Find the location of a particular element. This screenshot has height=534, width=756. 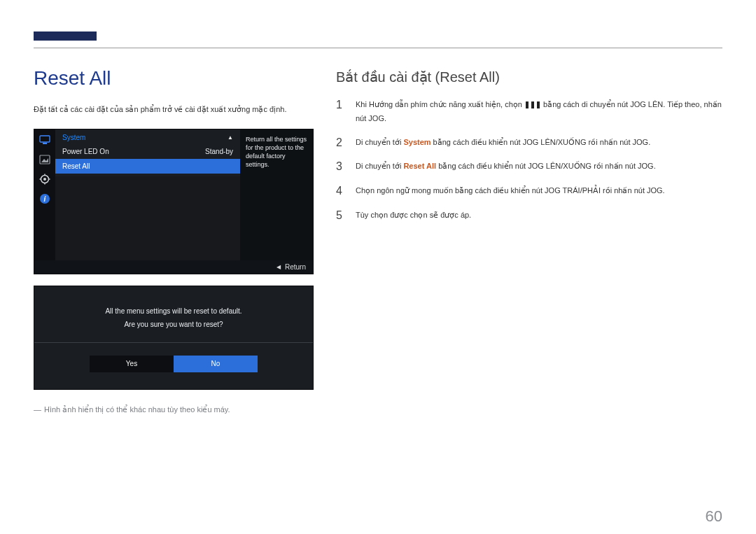

intro-text: Đặt tất cả các cài đặt của sản phẩm trở … is located at coordinates (174, 110).